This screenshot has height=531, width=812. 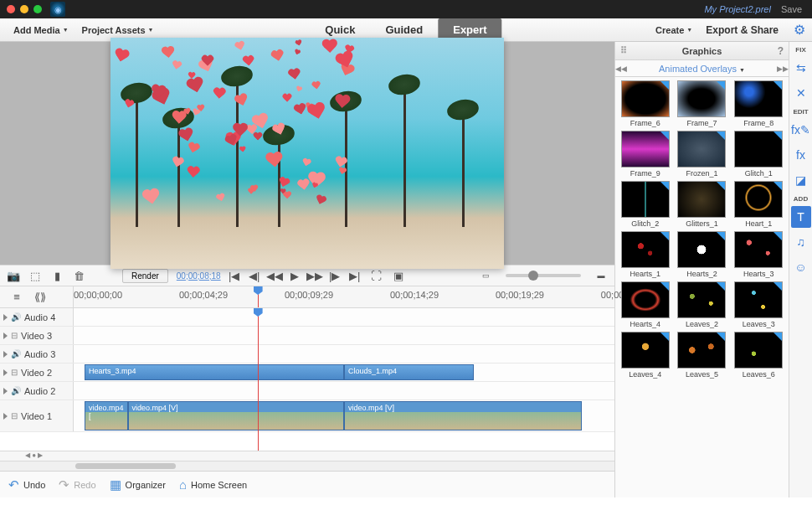 I want to click on timeline-scrollbar, so click(x=307, y=466).